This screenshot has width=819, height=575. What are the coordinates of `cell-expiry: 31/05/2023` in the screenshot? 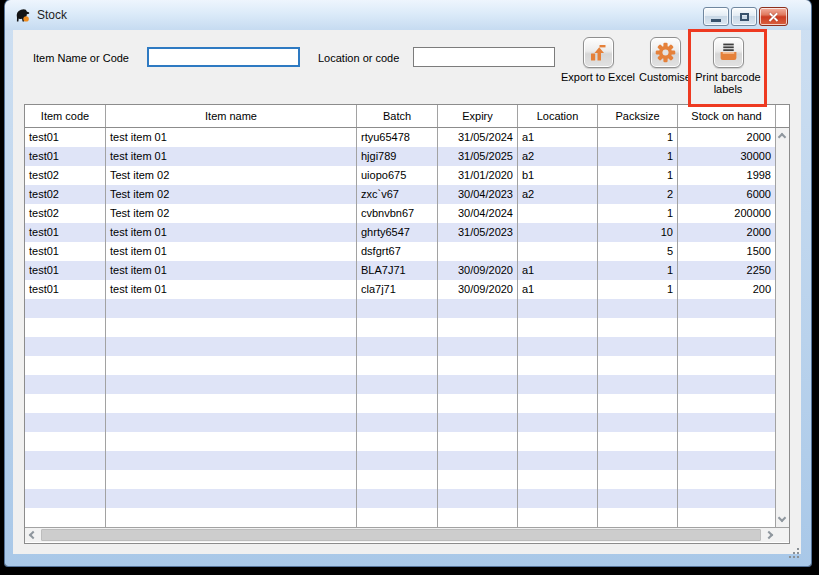 It's located at (478, 232).